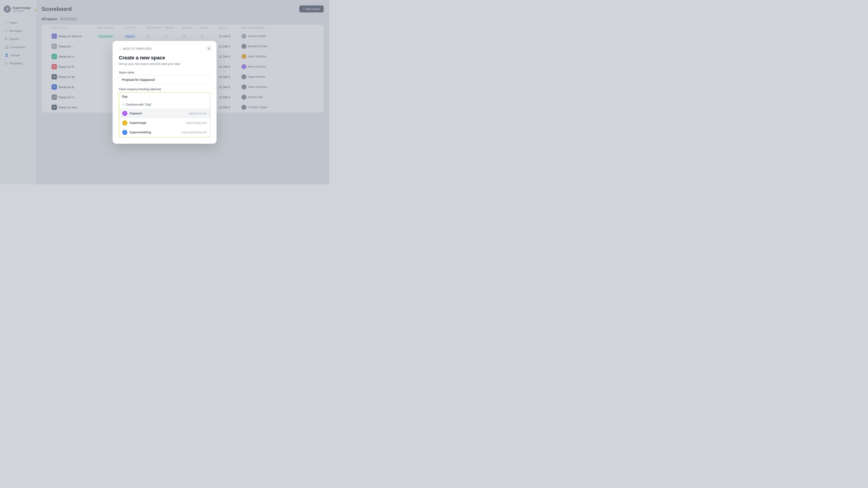  What do you see at coordinates (125, 123) in the screenshot?
I see `company-icon-supercharge: S` at bounding box center [125, 123].